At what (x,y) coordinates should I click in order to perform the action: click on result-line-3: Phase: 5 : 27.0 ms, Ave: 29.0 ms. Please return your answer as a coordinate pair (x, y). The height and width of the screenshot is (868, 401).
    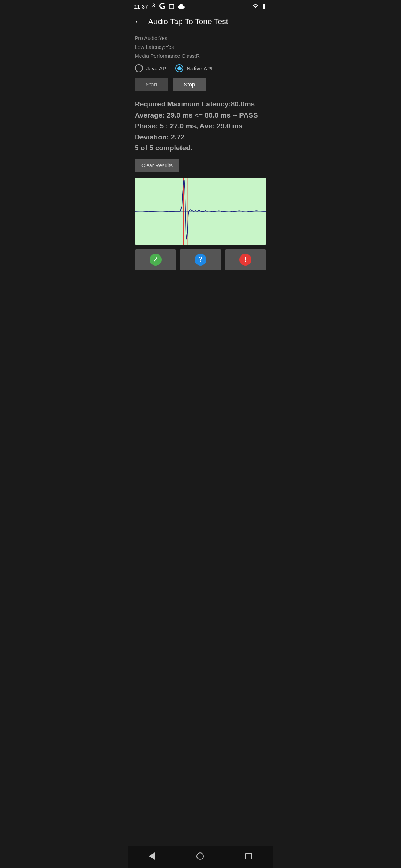
    Looking at the image, I should click on (200, 126).